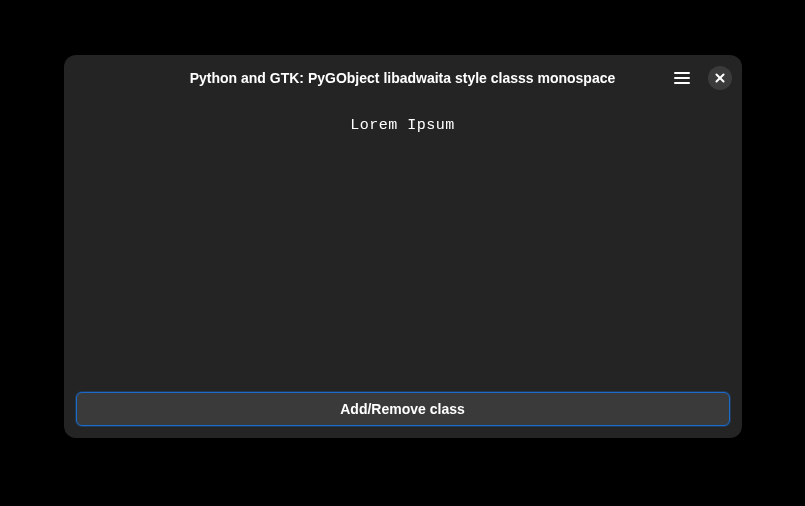 This screenshot has height=506, width=805. Describe the element at coordinates (701, 78) in the screenshot. I see `titlebar-controls` at that location.